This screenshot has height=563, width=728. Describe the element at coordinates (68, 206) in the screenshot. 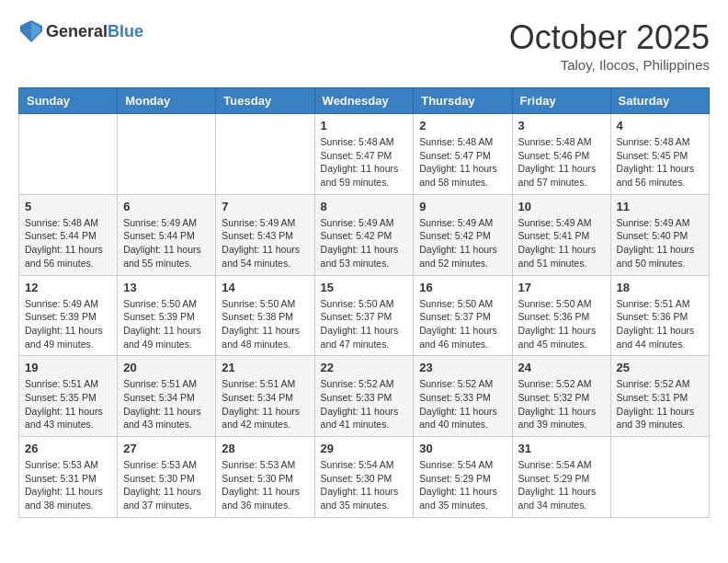

I see `day-number: 5` at that location.